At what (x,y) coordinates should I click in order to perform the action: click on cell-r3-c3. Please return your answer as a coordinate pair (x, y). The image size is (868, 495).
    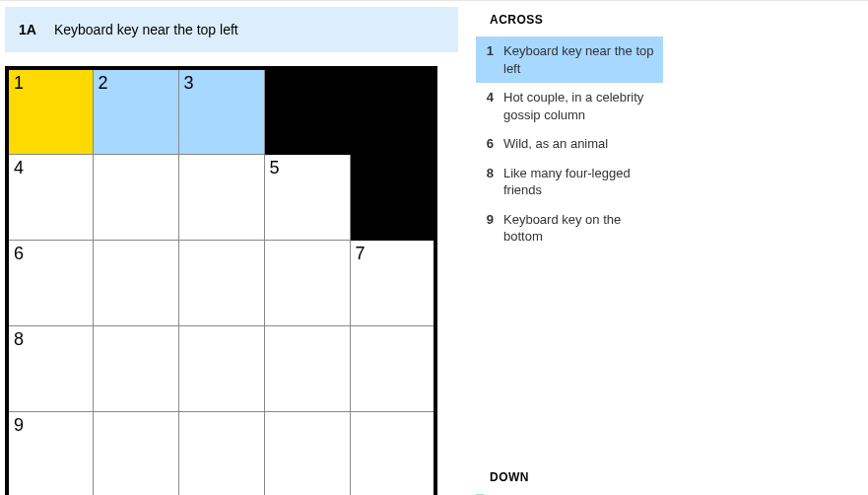
    Looking at the image, I should click on (307, 369).